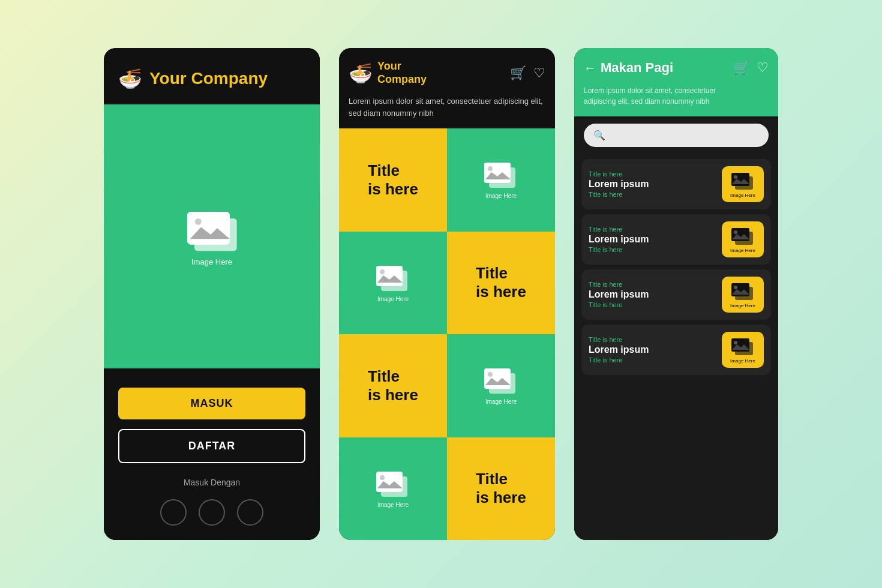  Describe the element at coordinates (212, 454) in the screenshot. I see `screen1-bottom: MASUK DAFTAR Masuk Dengan` at that location.